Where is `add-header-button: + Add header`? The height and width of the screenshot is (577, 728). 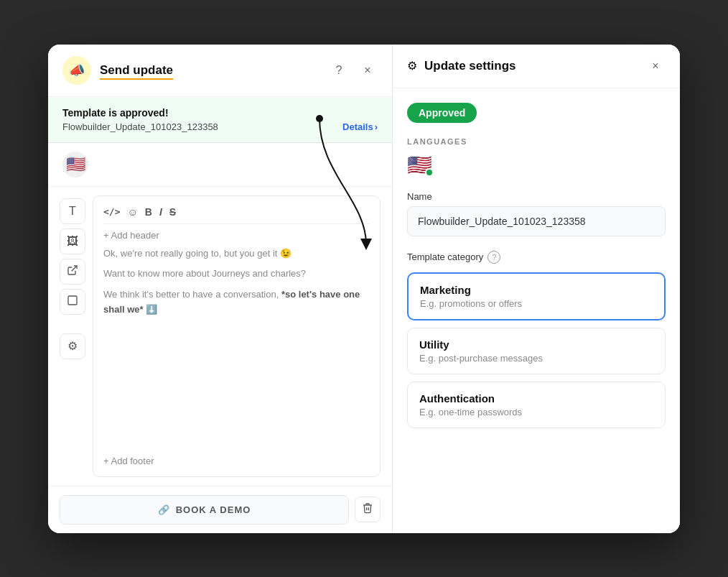
add-header-button: + Add header is located at coordinates (237, 236).